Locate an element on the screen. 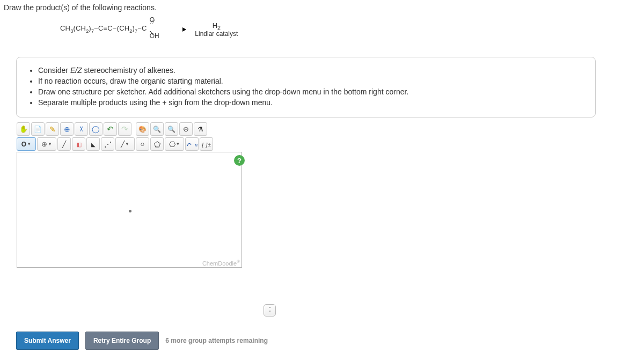  open-tool is located at coordinates (38, 129).